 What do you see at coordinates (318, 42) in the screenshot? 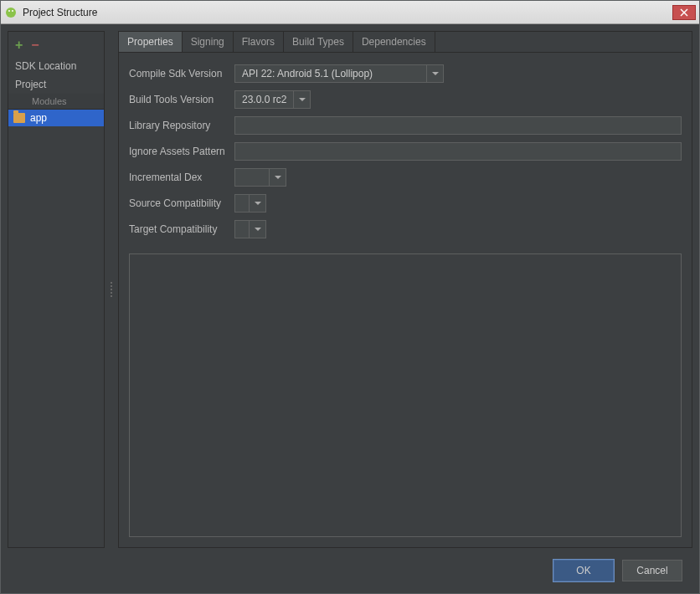
I see `tab-build-types: Build Types` at bounding box center [318, 42].